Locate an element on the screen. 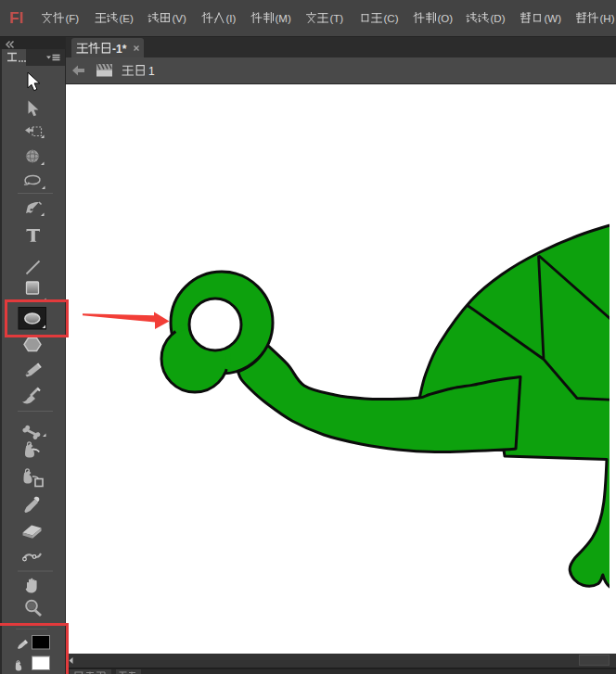 The height and width of the screenshot is (674, 616). svg-text: (W) is located at coordinates (553, 19).